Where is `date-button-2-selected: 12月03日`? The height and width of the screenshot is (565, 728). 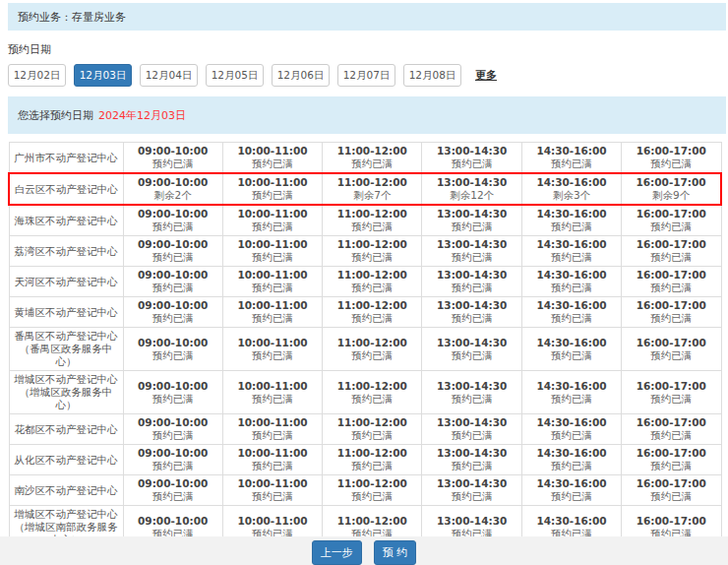 date-button-2-selected: 12月03日 is located at coordinates (102, 75).